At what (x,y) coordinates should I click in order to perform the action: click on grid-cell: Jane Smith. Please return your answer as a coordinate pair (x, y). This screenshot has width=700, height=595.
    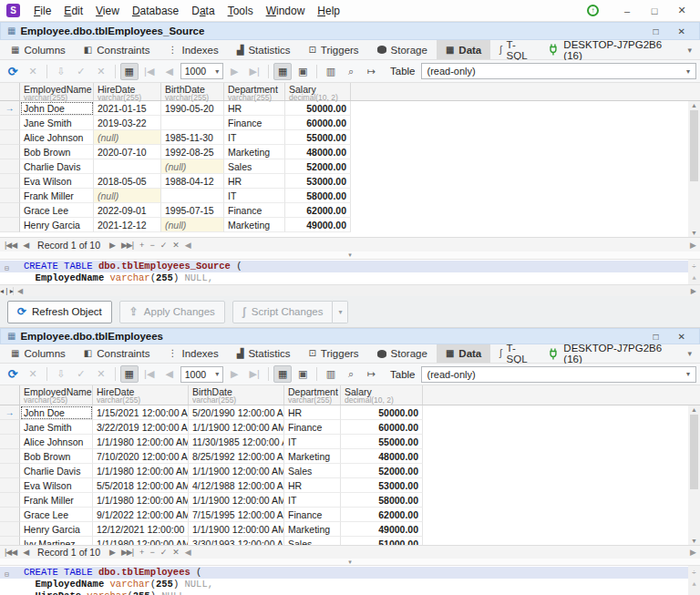
    Looking at the image, I should click on (57, 123).